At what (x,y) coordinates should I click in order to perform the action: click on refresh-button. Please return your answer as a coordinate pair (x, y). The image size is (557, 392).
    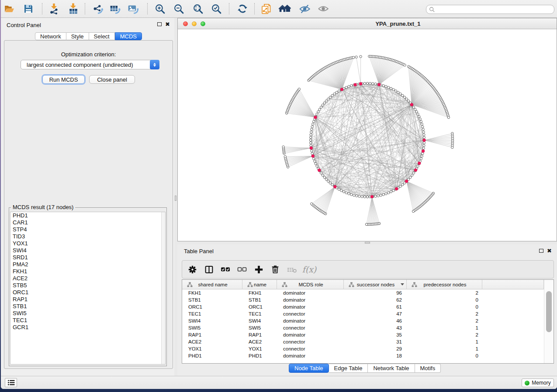
    Looking at the image, I should click on (242, 9).